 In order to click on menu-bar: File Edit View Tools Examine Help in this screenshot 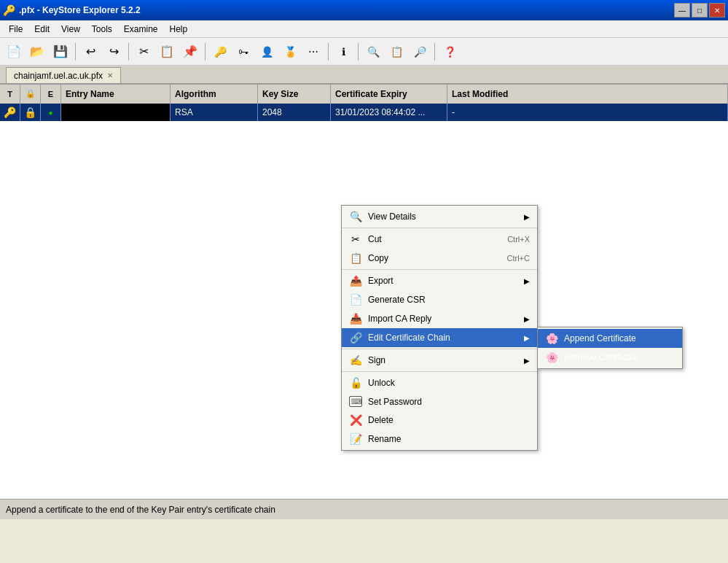, I will do `click(364, 29)`.